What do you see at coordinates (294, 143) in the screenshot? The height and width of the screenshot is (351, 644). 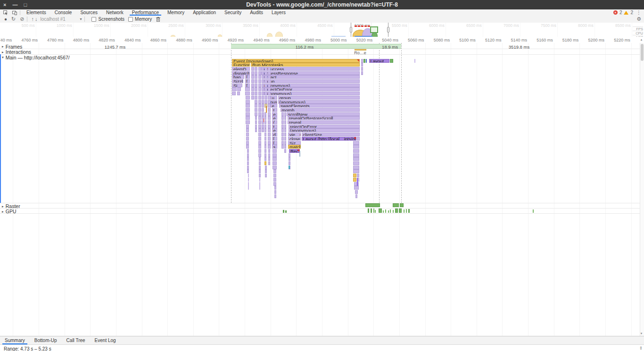 I see `flame-bar: Siz…tor` at bounding box center [294, 143].